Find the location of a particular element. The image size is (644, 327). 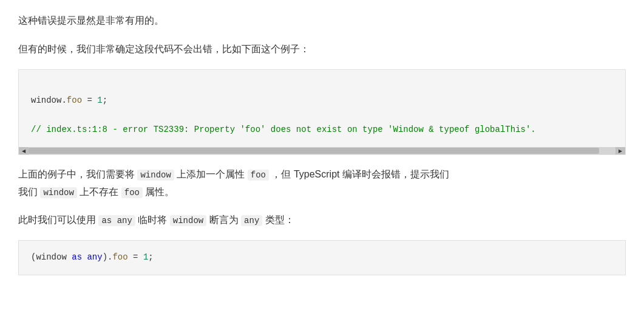

p3-window1: window is located at coordinates (155, 175).